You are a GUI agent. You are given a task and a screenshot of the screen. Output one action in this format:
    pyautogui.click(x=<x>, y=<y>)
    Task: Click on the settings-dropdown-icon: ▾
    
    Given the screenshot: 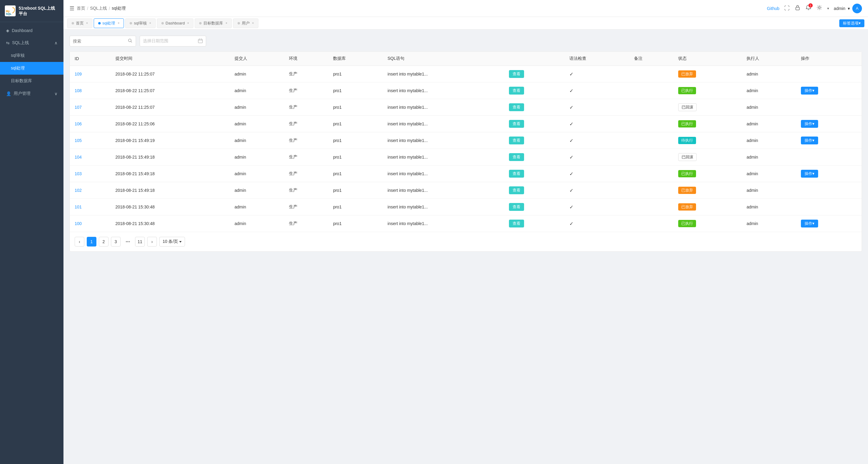 What is the action you would take?
    pyautogui.click(x=828, y=8)
    